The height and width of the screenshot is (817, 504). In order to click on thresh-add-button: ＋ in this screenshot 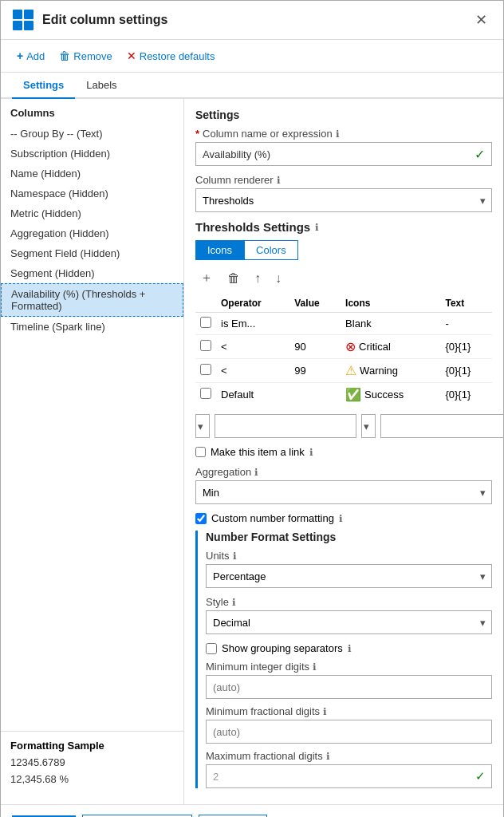, I will do `click(207, 278)`.